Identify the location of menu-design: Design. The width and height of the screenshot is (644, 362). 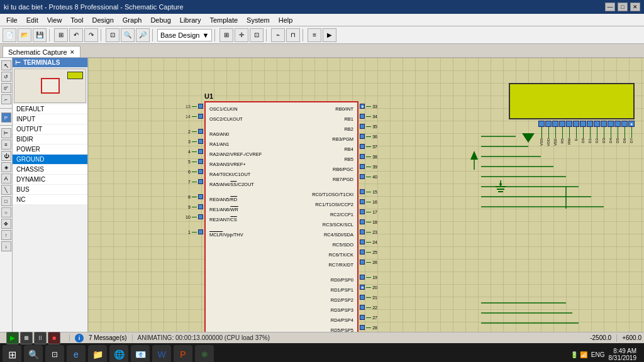
(103, 20).